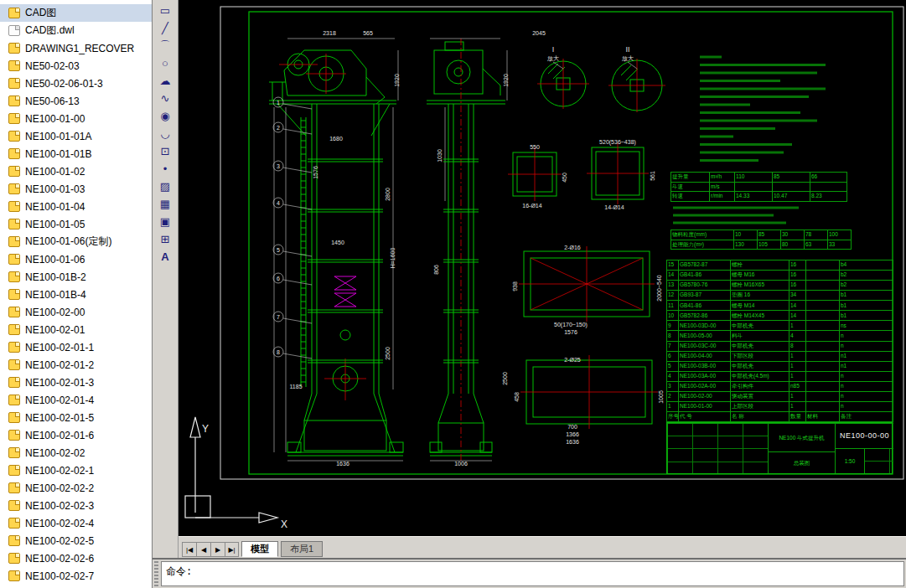 The height and width of the screenshot is (588, 906). I want to click on dim-label: 2-Ø25, so click(572, 360).